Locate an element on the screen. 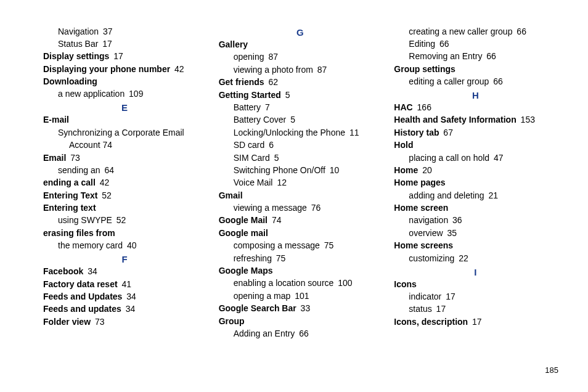 The image size is (588, 392). index-subentry: viewing a photo from 87 is located at coordinates (308, 70).